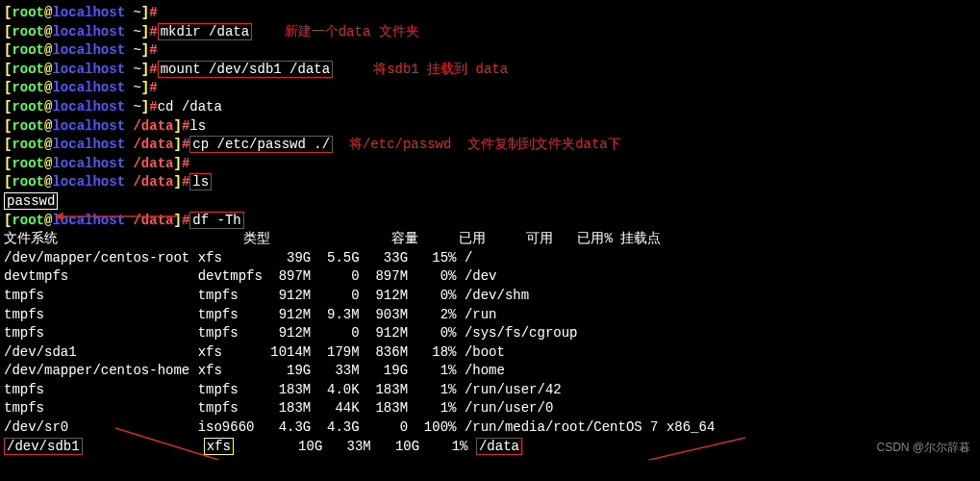 Image resolution: width=980 pixels, height=481 pixels. I want to click on cmd-cd: cd /data, so click(190, 107).